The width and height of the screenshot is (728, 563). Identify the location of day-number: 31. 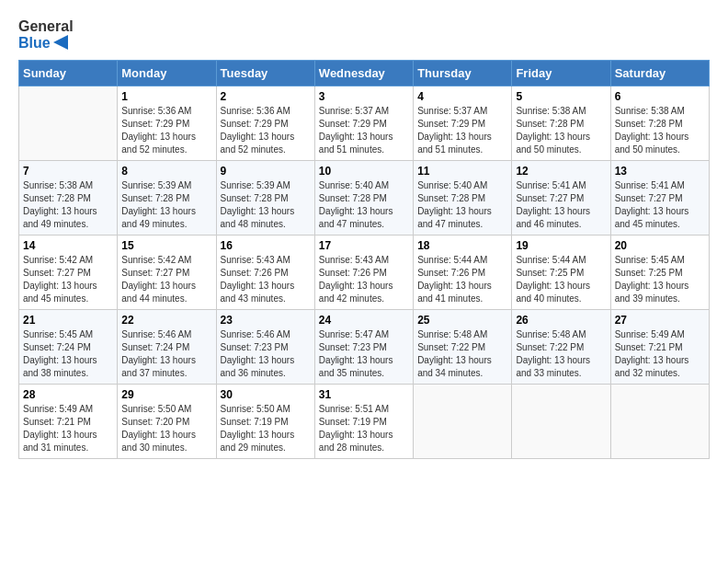
(364, 395).